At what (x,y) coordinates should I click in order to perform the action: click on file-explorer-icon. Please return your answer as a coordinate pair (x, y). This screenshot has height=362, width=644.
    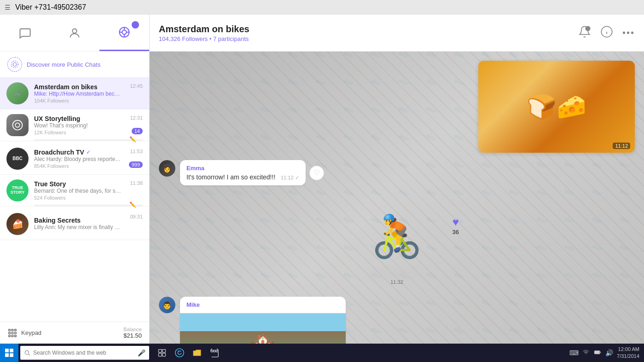
    Looking at the image, I should click on (197, 353).